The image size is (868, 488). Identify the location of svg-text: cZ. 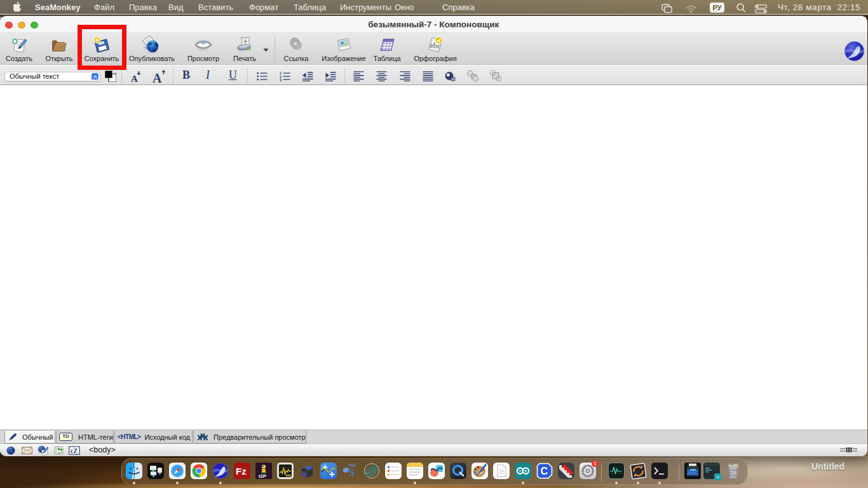
(74, 451).